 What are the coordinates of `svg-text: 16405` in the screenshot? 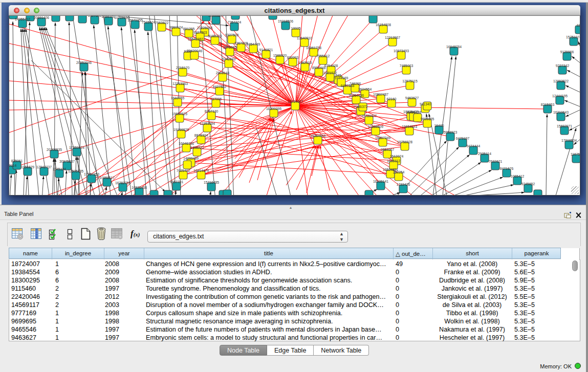 It's located at (439, 126).